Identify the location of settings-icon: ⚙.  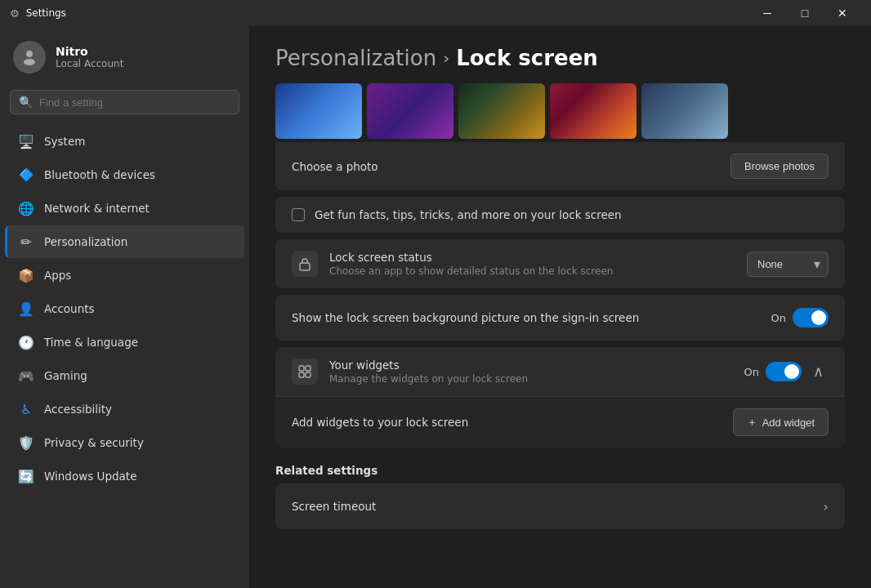
(15, 13).